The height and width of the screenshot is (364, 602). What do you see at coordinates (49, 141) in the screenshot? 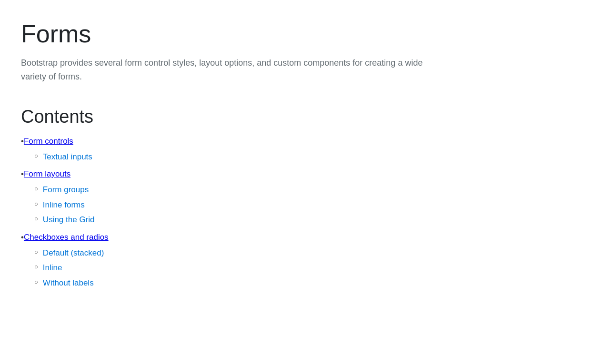
I see `link-form-controls: Form controls` at bounding box center [49, 141].